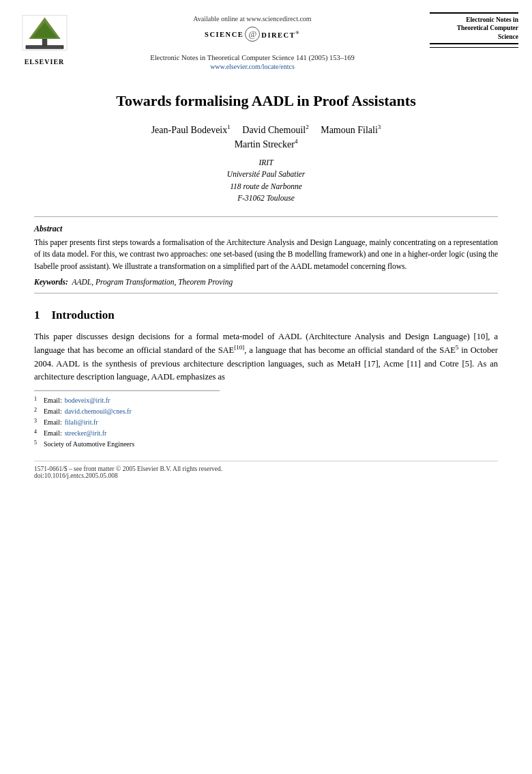 The height and width of the screenshot is (774, 532). I want to click on abstract-title: Abstract, so click(266, 229).